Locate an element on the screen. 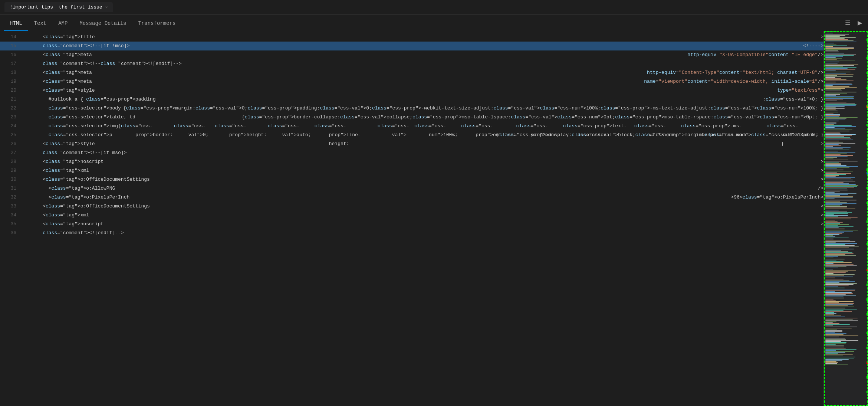 This screenshot has height=406, width=868. line-content: <class="tag">title is located at coordinates (425, 37).